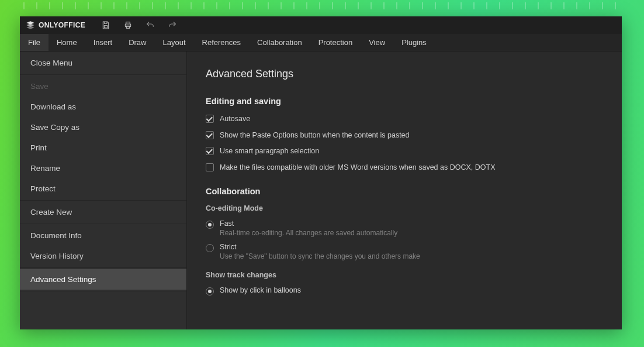 The width and height of the screenshot is (644, 347). What do you see at coordinates (404, 291) in the screenshot?
I see `radio-track-balloons: Show by click in balloons` at bounding box center [404, 291].